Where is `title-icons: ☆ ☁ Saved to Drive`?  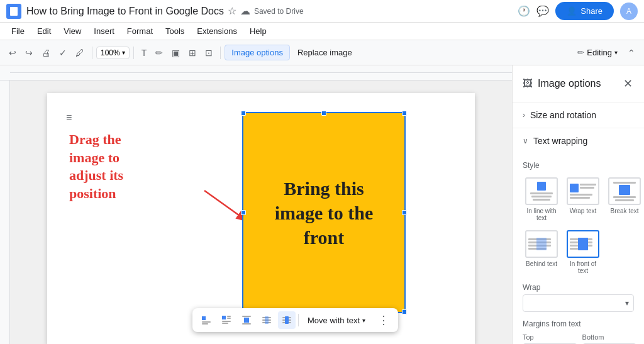
title-icons: ☆ ☁ Saved to Drive is located at coordinates (269, 11).